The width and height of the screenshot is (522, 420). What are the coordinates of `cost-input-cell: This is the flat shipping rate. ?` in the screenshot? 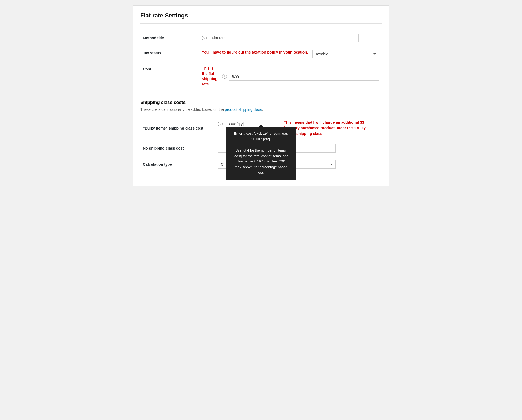 It's located at (290, 76).